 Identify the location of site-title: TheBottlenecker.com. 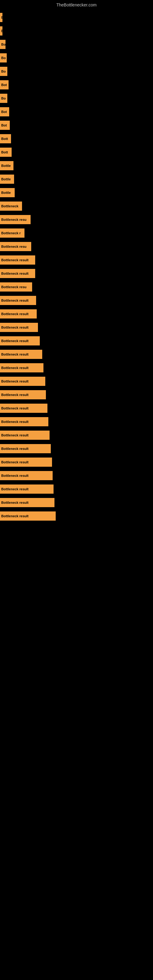
(76, 5).